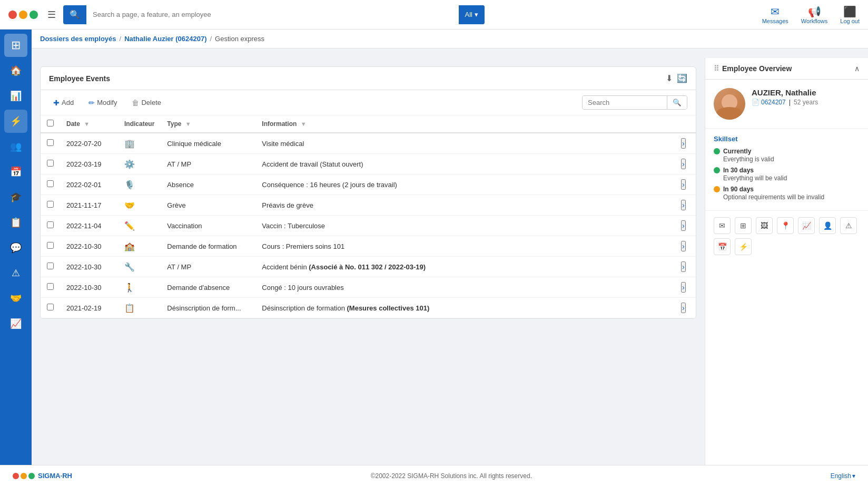 The height and width of the screenshot is (486, 868). Describe the element at coordinates (51, 123) in the screenshot. I see `select-all-checkbox` at that location.